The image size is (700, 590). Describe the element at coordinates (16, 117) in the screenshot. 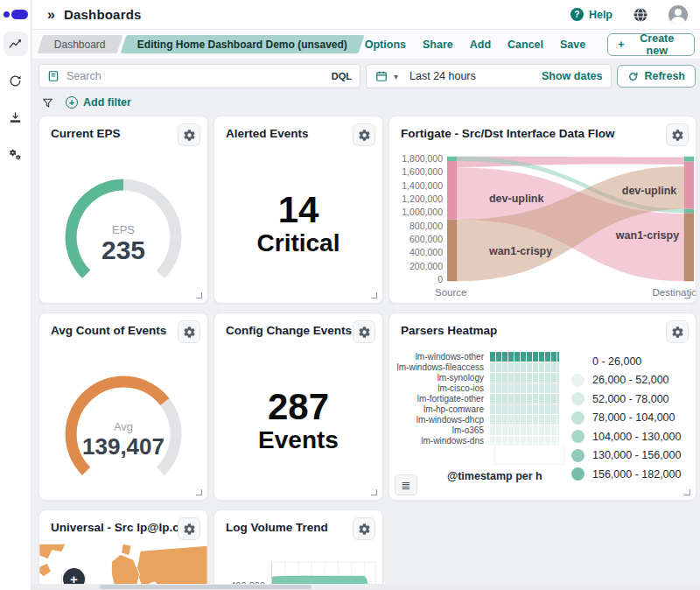

I see `sidebar-item-import` at that location.